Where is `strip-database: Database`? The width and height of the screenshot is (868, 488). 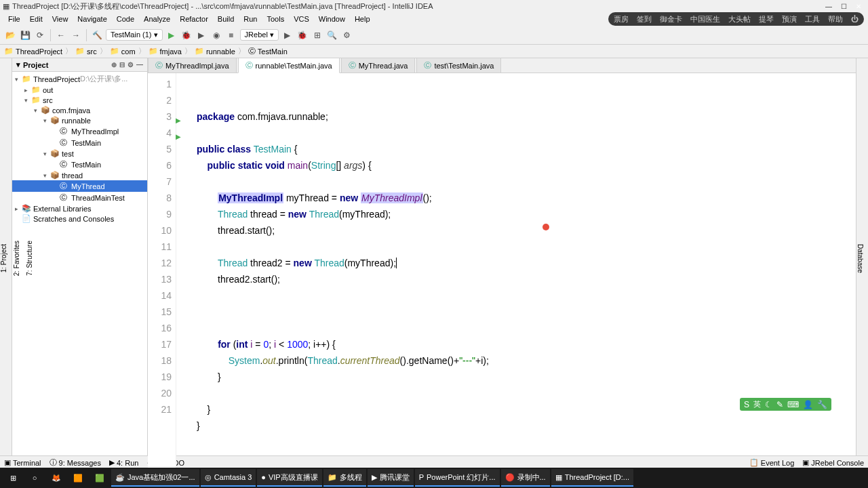 strip-database: Database is located at coordinates (860, 259).